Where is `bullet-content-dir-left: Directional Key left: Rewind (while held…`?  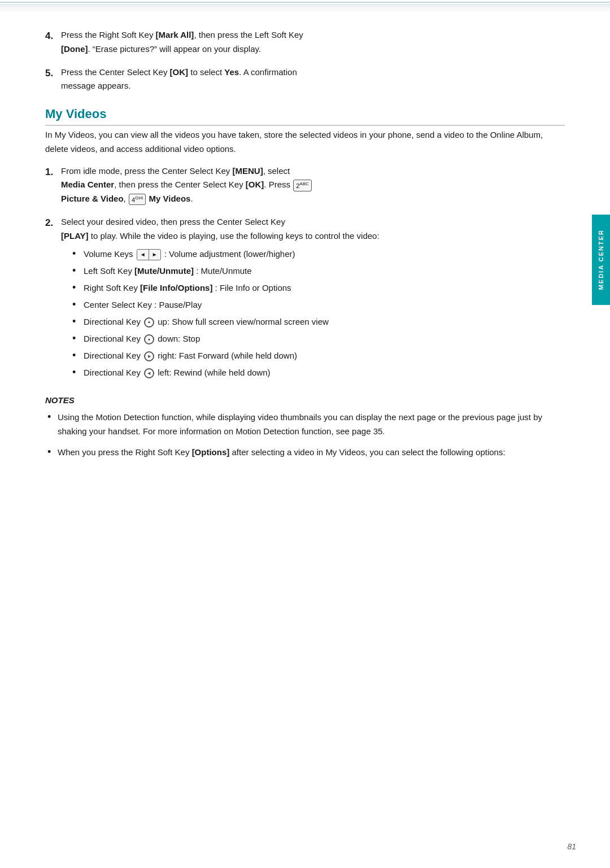
bullet-content-dir-left: Directional Key left: Rewind (while held… is located at coordinates (324, 373).